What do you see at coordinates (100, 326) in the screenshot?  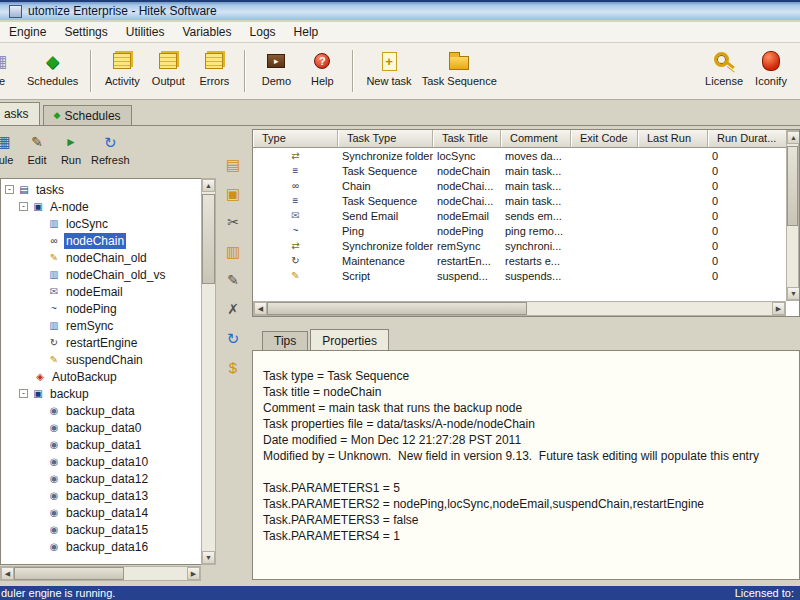 I see `tree-item-remsync: ▥remSync` at bounding box center [100, 326].